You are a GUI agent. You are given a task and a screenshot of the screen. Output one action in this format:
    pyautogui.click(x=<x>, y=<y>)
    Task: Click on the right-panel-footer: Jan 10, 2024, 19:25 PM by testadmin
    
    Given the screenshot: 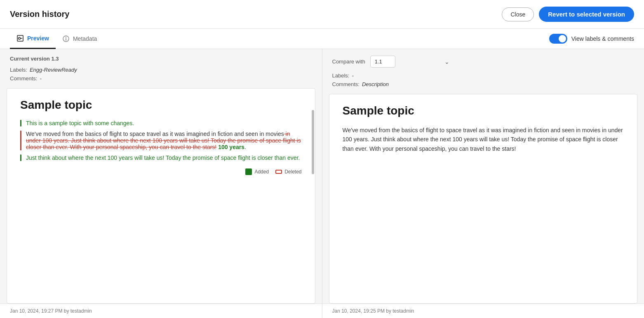 What is the action you would take?
    pyautogui.click(x=483, y=311)
    